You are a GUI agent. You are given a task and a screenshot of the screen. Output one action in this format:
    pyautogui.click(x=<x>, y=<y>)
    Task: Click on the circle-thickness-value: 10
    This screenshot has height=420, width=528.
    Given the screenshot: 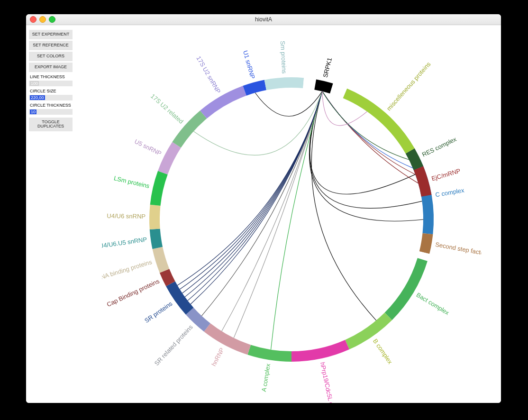 What is the action you would take?
    pyautogui.click(x=33, y=112)
    